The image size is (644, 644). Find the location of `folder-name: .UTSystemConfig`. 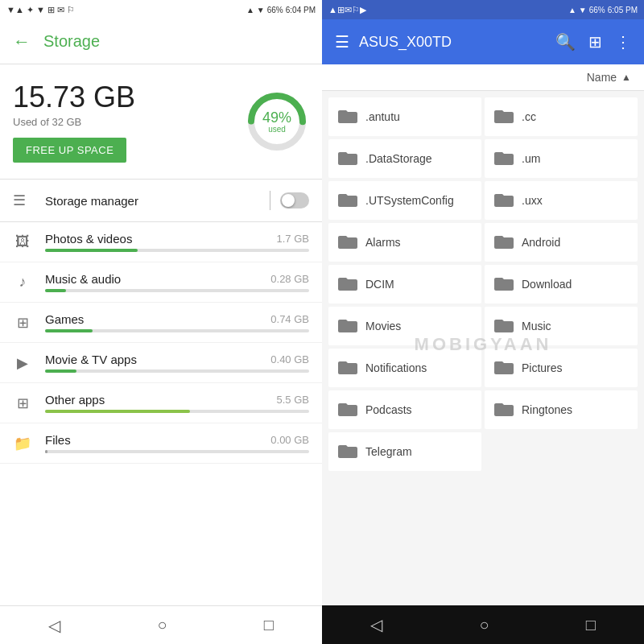

folder-name: .UTSystemConfig is located at coordinates (410, 200).